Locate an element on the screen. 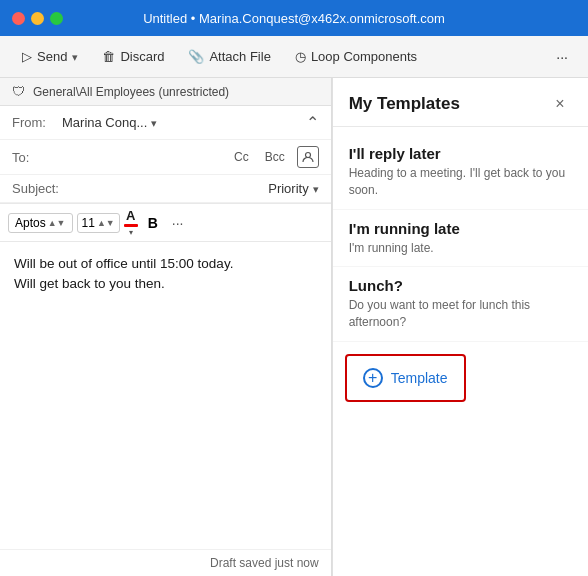 The height and width of the screenshot is (576, 588). font-chevron-icon: ▲▼ is located at coordinates (57, 223).